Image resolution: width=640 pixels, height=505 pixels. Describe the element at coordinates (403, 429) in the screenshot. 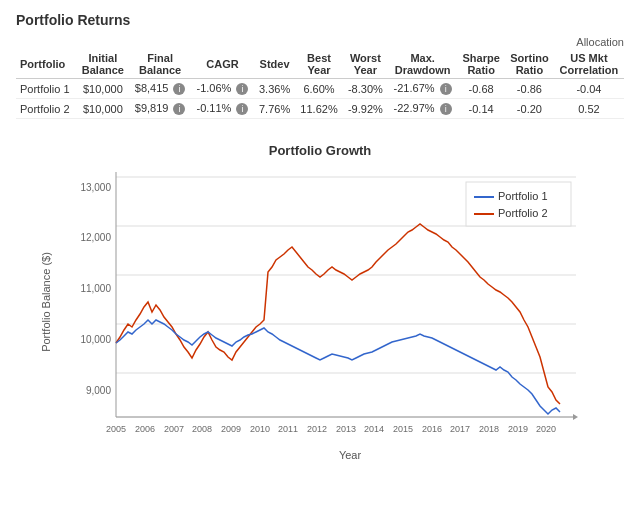

I see `svg-text: 2015` at that location.